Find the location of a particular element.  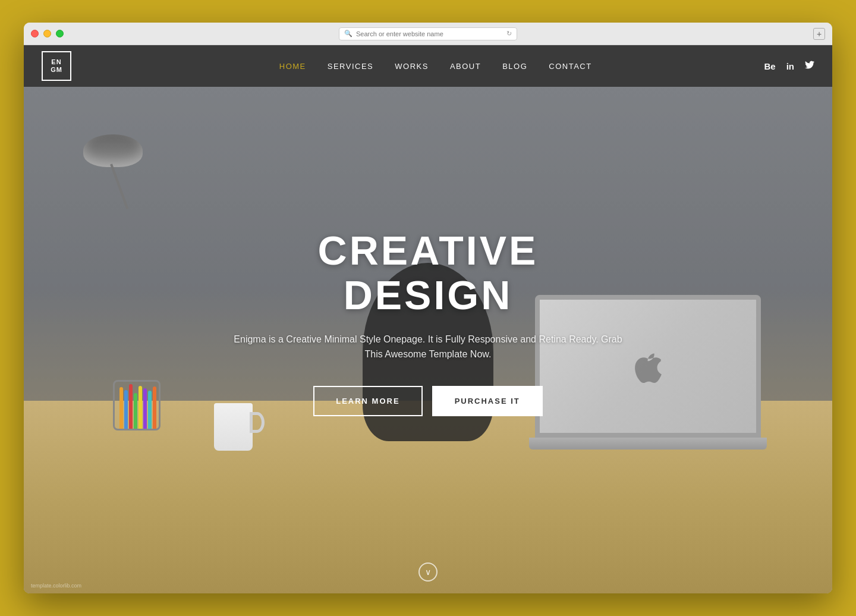

scroll-indicator: ∨ is located at coordinates (428, 572).